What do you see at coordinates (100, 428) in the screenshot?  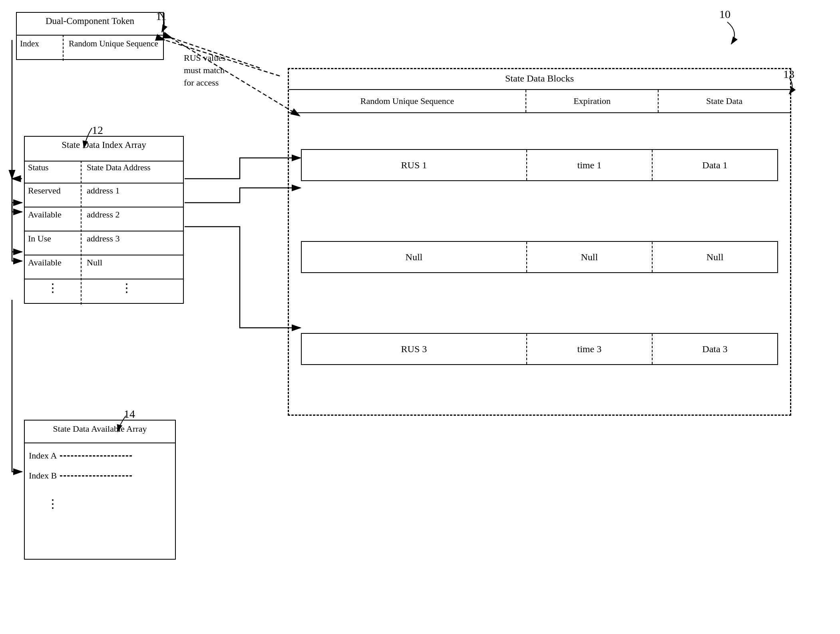 I see `available-array-title: State Data Available Array` at bounding box center [100, 428].